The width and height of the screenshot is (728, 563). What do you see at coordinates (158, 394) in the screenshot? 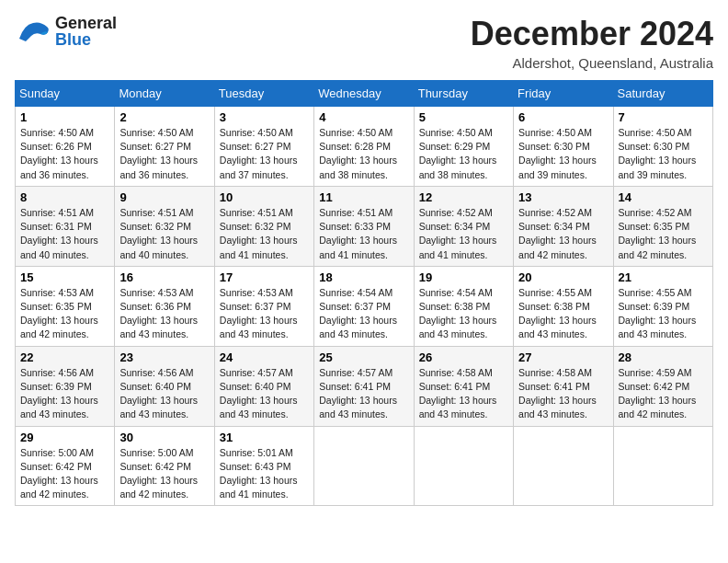
I see `day-info: Sunrise: 4:56 AMSunset: 6:40 PMDaylight:…` at bounding box center [158, 394].